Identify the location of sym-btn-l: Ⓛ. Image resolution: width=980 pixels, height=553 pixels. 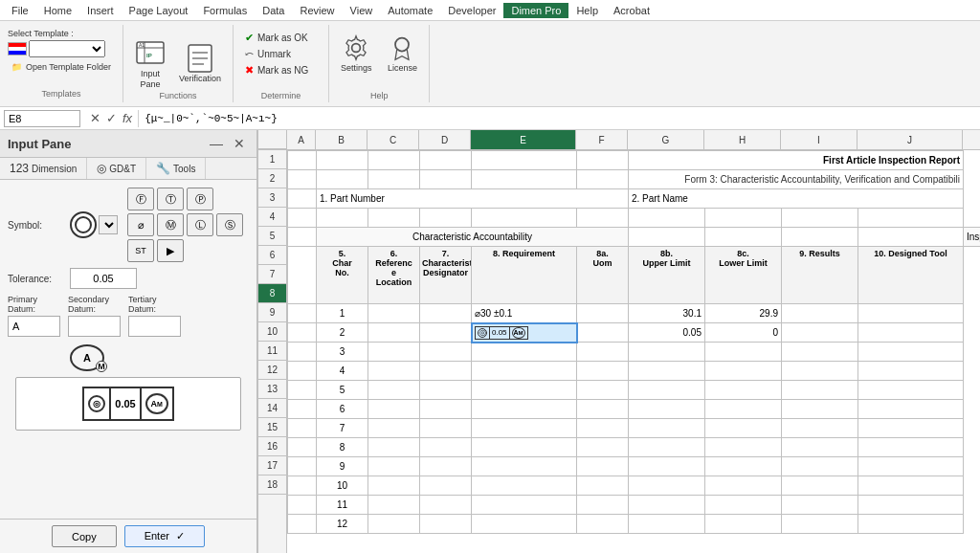
(200, 225).